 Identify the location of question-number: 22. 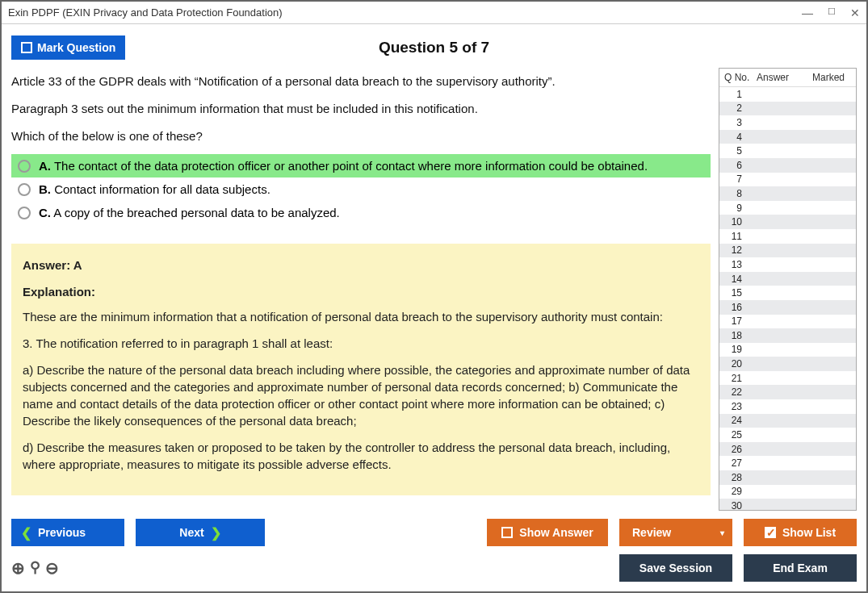
(736, 392).